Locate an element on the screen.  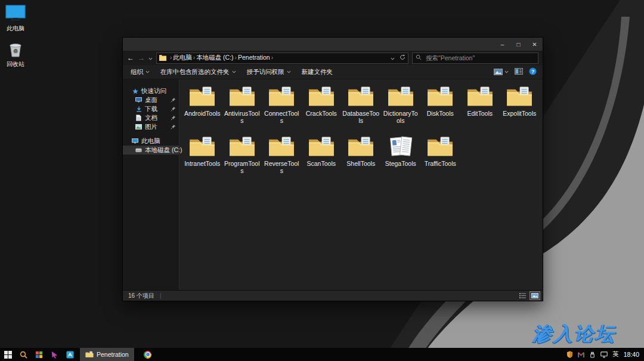
chevron-down-icon is located at coordinates (148, 72).